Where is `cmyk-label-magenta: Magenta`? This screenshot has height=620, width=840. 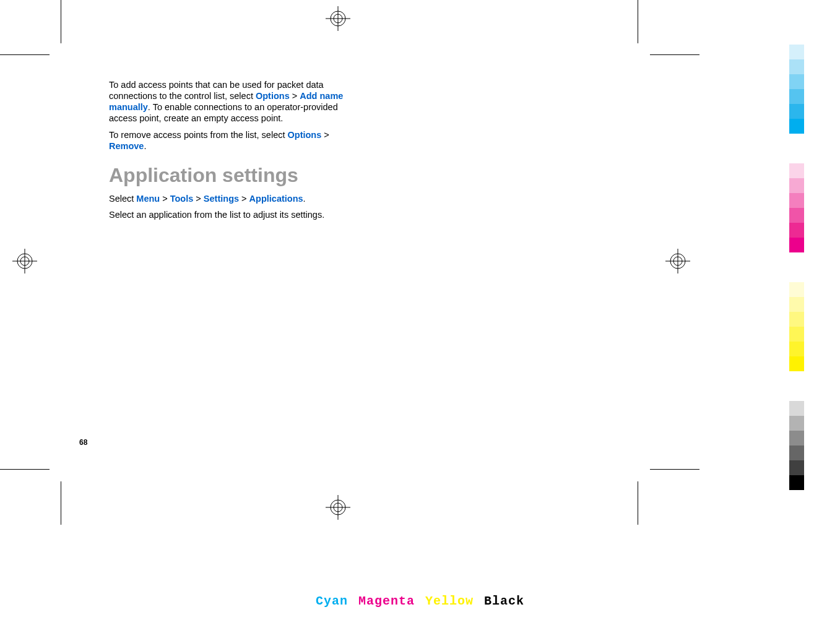
cmyk-label-magenta: Magenta is located at coordinates (386, 601).